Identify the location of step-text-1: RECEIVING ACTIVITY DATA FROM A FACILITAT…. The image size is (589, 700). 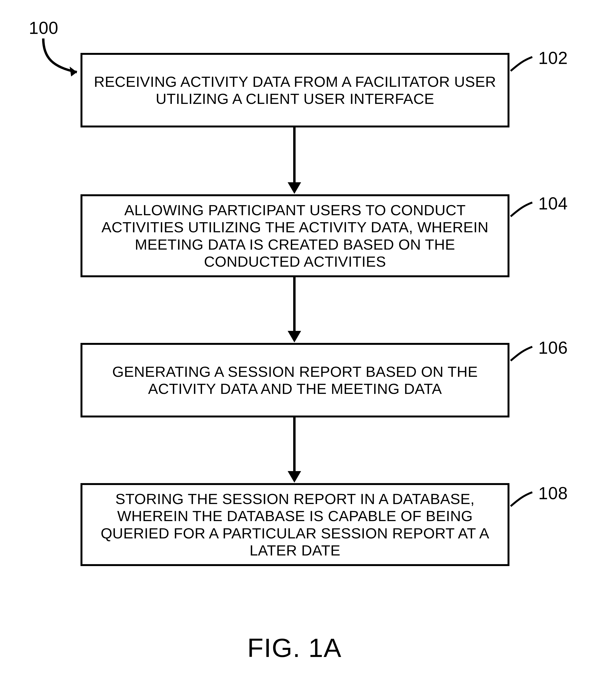
(295, 90).